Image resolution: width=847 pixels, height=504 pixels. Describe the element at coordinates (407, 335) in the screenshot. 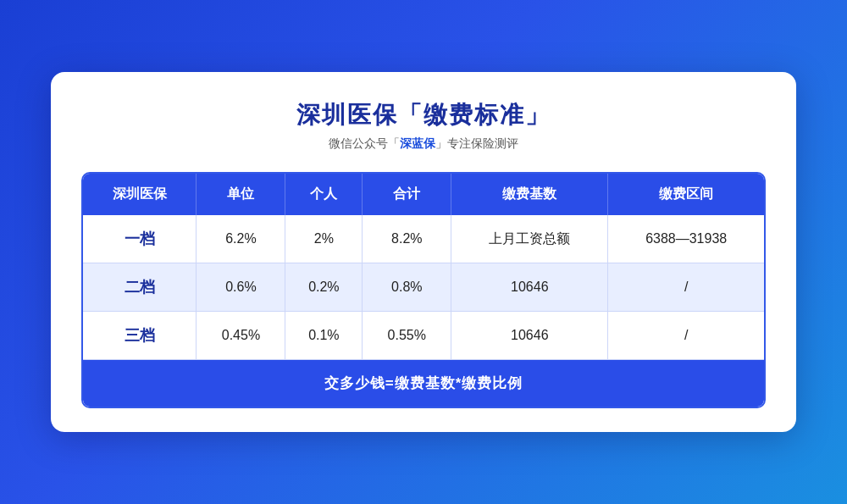

I see `tier-3-total: 0.55%` at that location.